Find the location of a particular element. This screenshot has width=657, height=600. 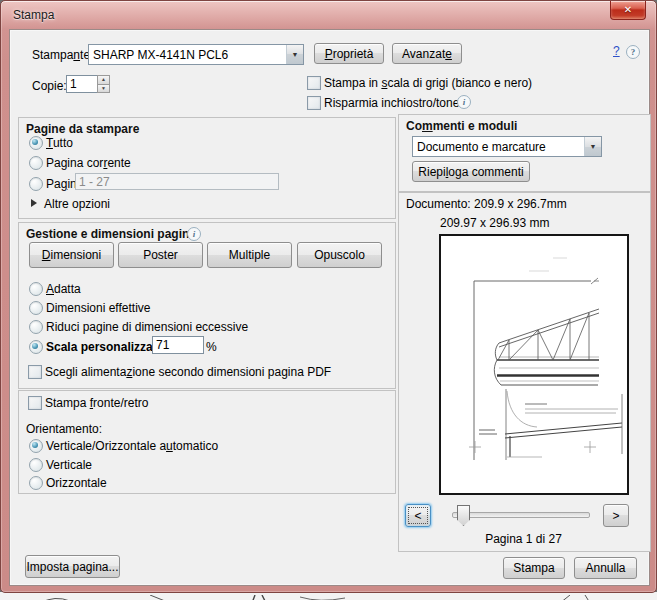

radio-landscape-label: Orizzontale is located at coordinates (76, 483).